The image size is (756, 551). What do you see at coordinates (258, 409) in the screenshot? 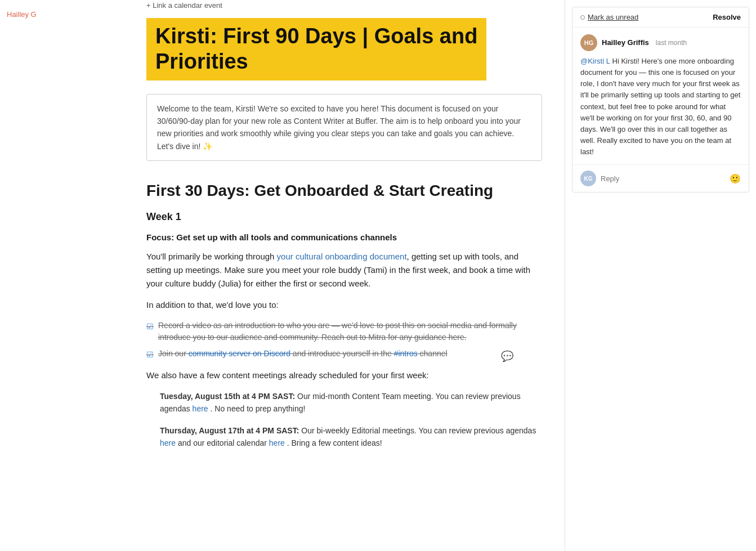
I see `meeting-1-end: . No need to prep anything!` at bounding box center [258, 409].